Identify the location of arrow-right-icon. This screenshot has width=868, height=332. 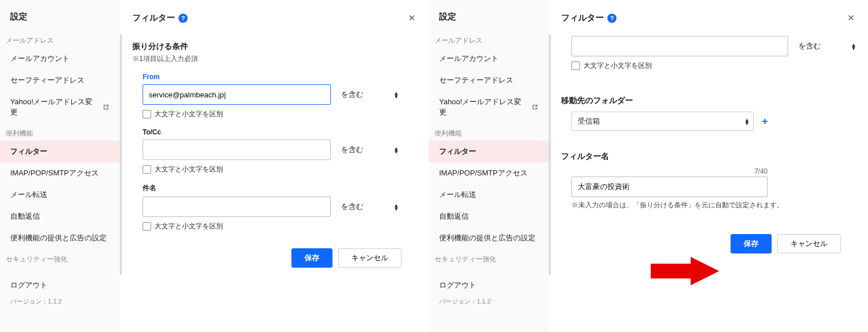
(685, 271).